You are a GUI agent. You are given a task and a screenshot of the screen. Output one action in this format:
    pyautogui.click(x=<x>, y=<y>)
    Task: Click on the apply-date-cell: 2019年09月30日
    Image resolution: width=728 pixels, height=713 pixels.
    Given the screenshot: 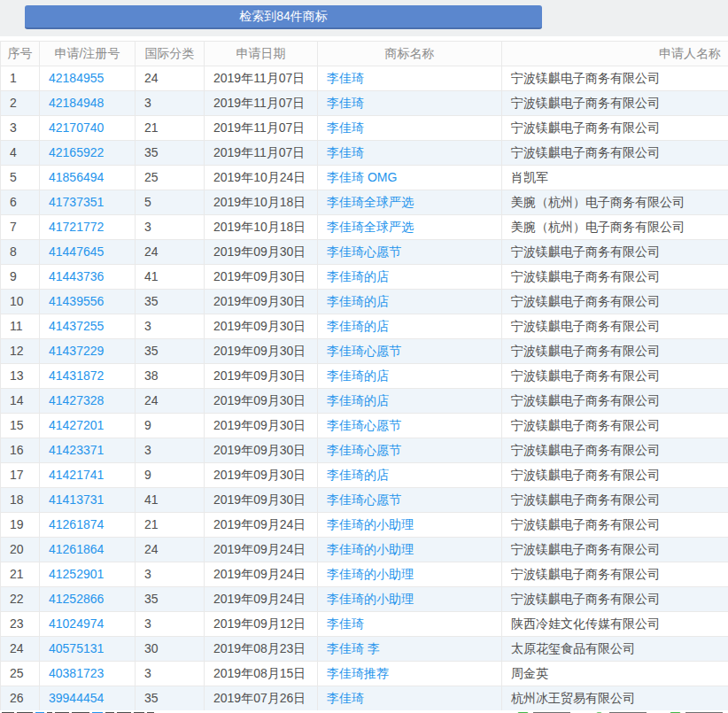 What is the action you would take?
    pyautogui.click(x=261, y=476)
    